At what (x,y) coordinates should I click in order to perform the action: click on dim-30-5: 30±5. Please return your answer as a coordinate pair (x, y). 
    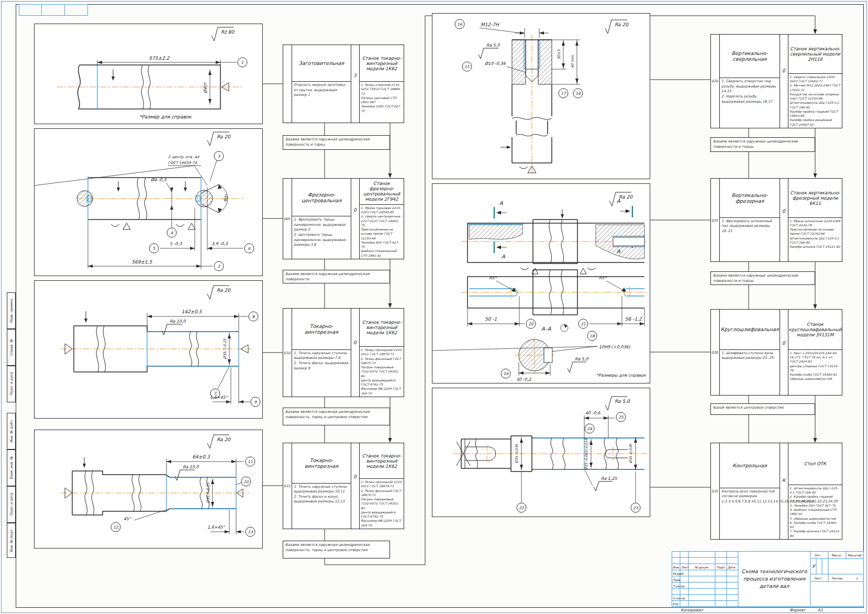
    Looking at the image, I should click on (559, 54).